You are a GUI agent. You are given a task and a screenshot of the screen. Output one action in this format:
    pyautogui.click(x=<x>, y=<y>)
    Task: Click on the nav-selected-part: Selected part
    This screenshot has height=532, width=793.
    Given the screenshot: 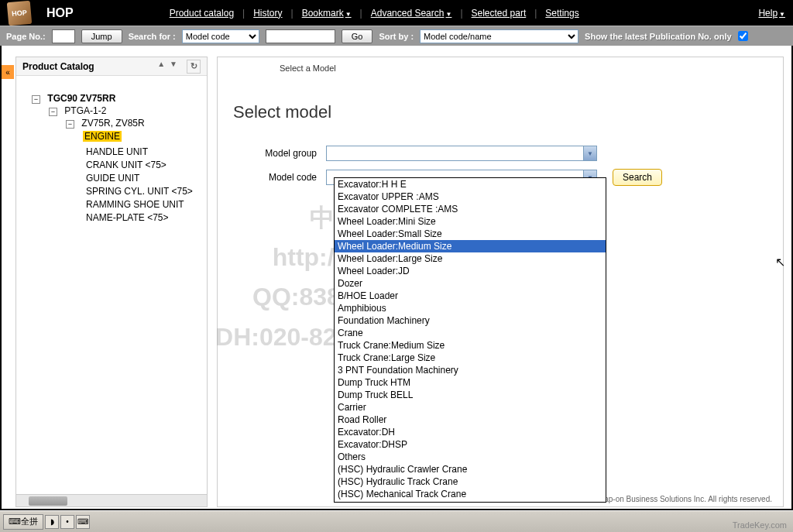 What is the action you would take?
    pyautogui.click(x=499, y=13)
    